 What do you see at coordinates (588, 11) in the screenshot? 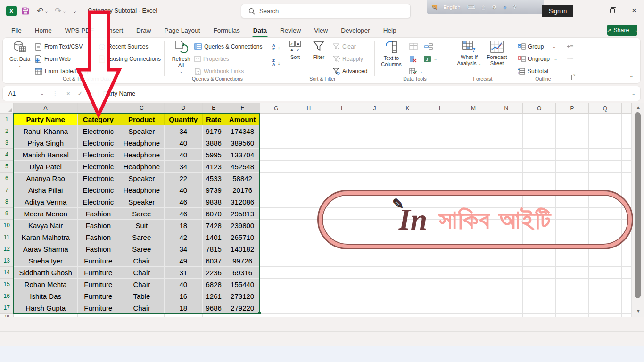
I see `minimize-button: —` at bounding box center [588, 11].